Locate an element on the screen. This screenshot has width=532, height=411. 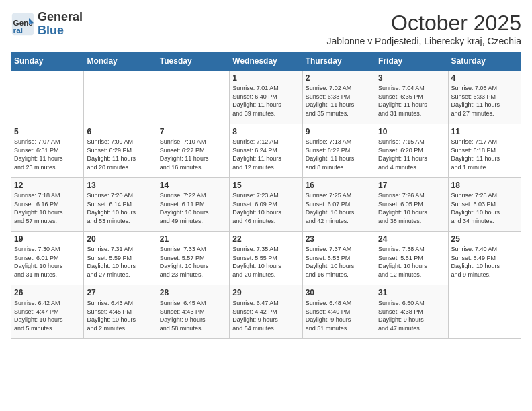
day-number: 19 is located at coordinates (47, 239).